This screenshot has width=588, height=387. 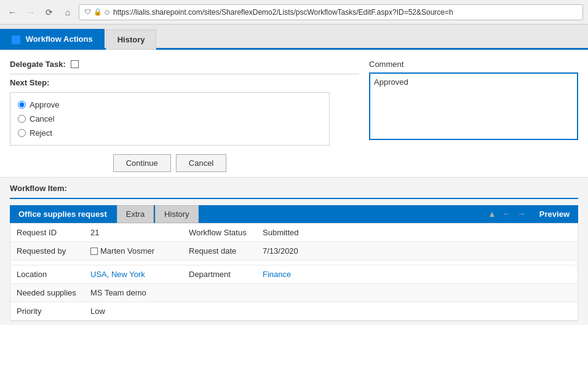 What do you see at coordinates (75, 64) in the screenshot?
I see `delegate-checkbox` at bounding box center [75, 64].